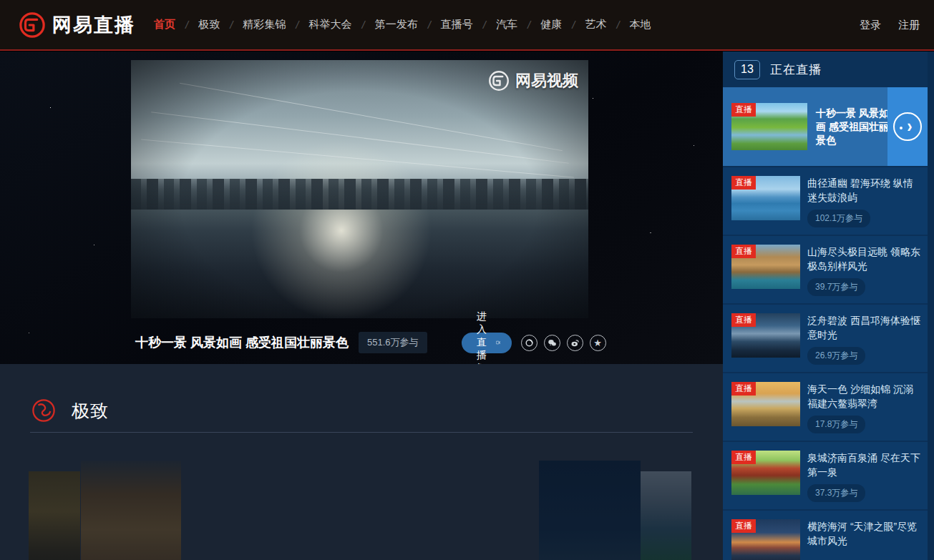 This screenshot has height=560, width=934. What do you see at coordinates (909, 127) in the screenshot?
I see `chevron-right-icon: ›` at bounding box center [909, 127].